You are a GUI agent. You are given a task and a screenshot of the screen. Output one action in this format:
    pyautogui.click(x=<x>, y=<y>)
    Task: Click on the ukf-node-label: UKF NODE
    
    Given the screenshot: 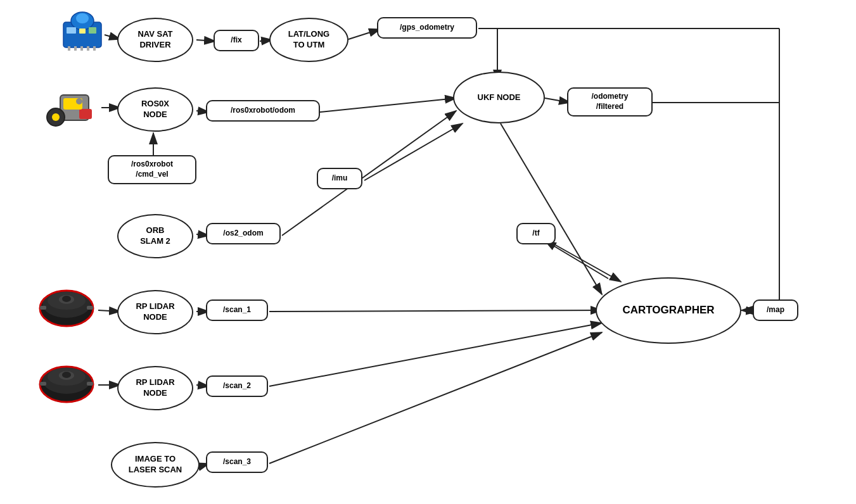 What is the action you would take?
    pyautogui.click(x=499, y=98)
    